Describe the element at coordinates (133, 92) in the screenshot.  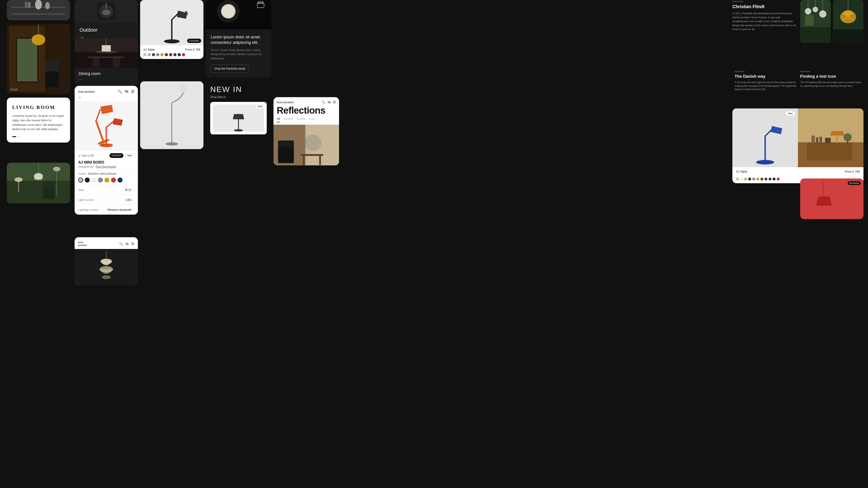
I see `menu-icon: ☰` at that location.